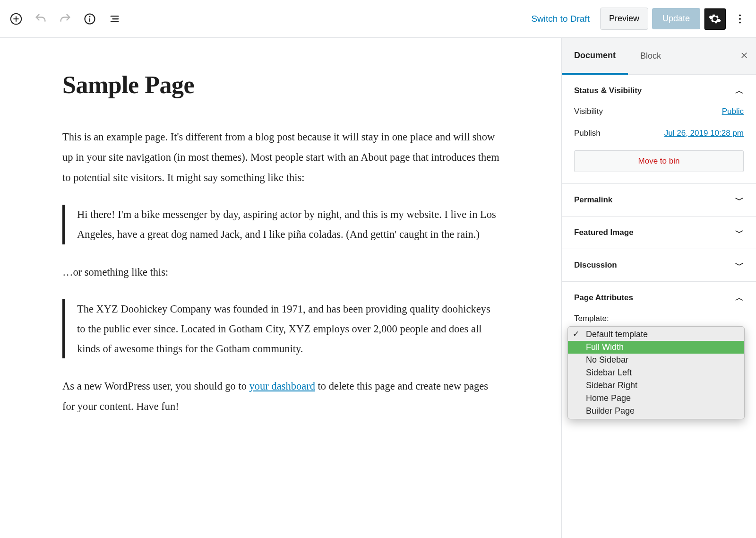  Describe the element at coordinates (740, 19) in the screenshot. I see `more-vertical-icon` at that location.